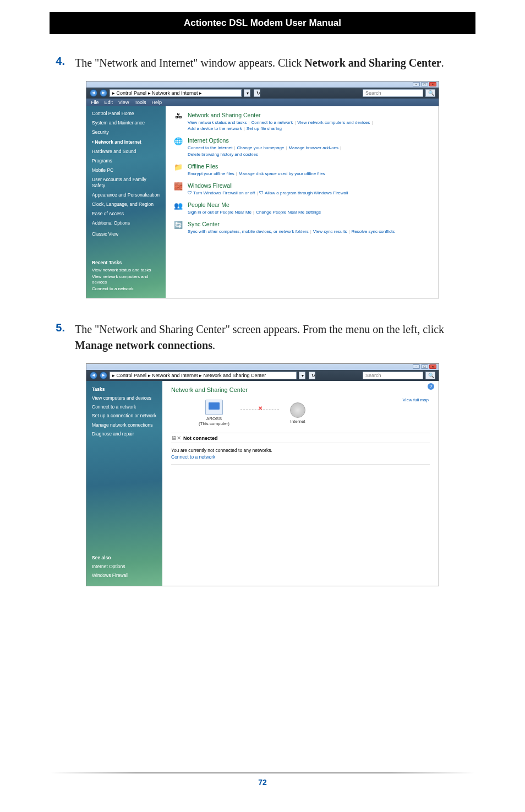 The width and height of the screenshot is (525, 812). What do you see at coordinates (262, 782) in the screenshot?
I see `page-number: 72` at bounding box center [262, 782].